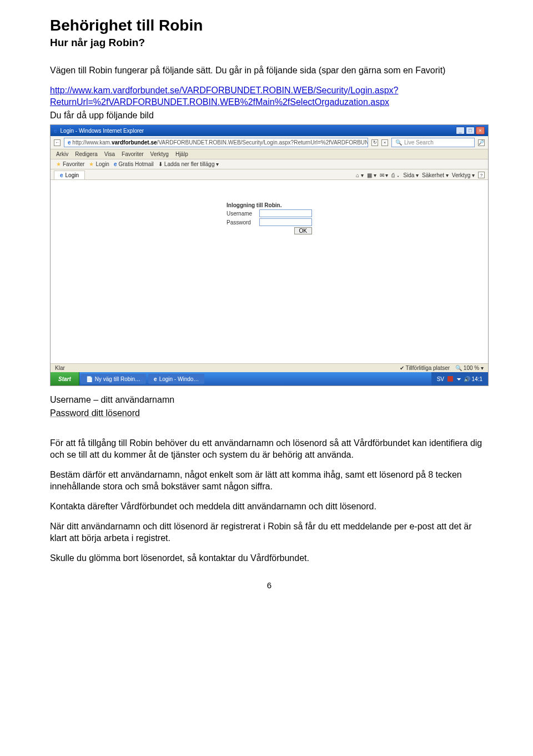 Image resolution: width=533 pixels, height=756 pixels. What do you see at coordinates (69, 142) in the screenshot?
I see `page-icon: e` at bounding box center [69, 142].